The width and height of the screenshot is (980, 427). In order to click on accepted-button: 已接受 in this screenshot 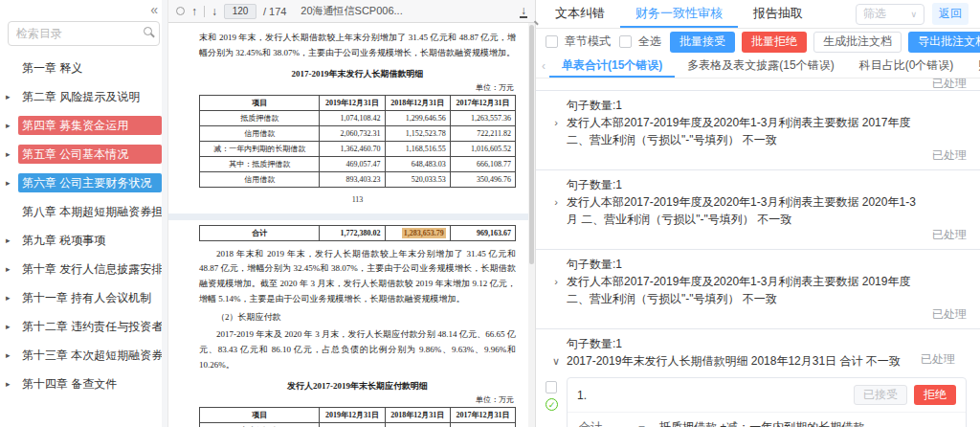, I will do `click(880, 394)`.